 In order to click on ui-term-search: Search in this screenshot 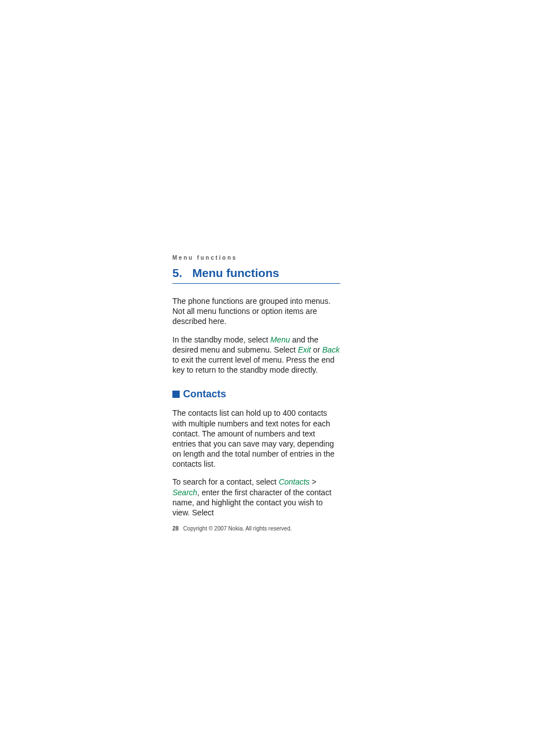, I will do `click(185, 492)`.